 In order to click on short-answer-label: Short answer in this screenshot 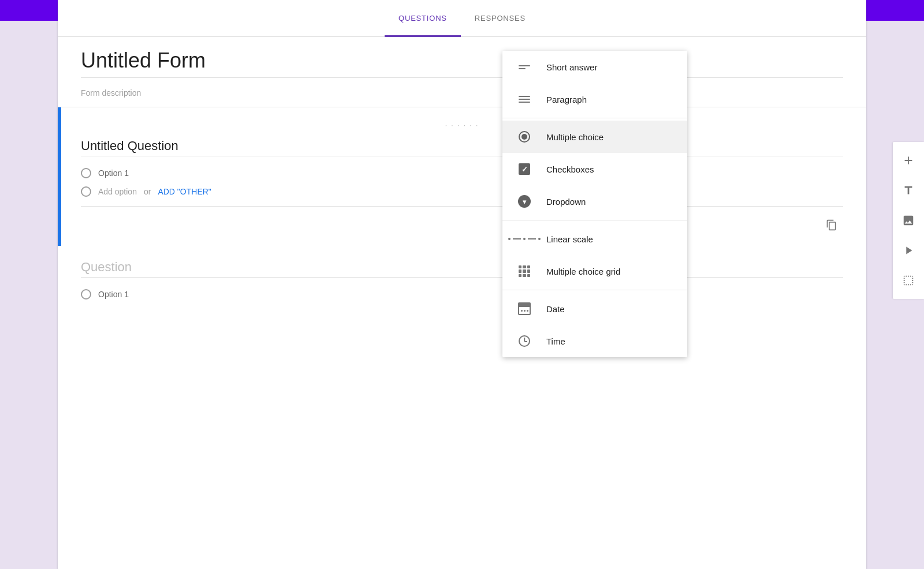, I will do `click(572, 67)`.